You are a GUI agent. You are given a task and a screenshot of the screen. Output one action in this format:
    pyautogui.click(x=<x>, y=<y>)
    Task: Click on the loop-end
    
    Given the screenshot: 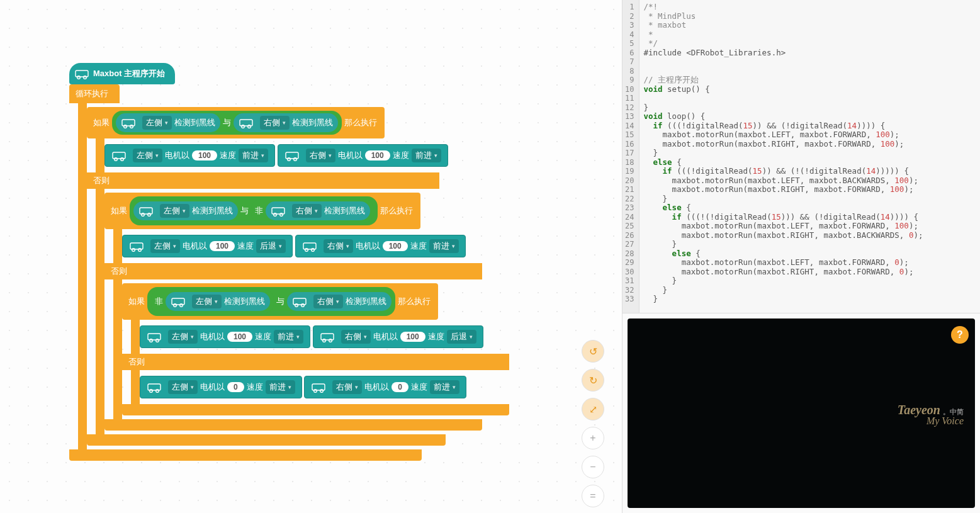 What is the action you would take?
    pyautogui.click(x=245, y=455)
    